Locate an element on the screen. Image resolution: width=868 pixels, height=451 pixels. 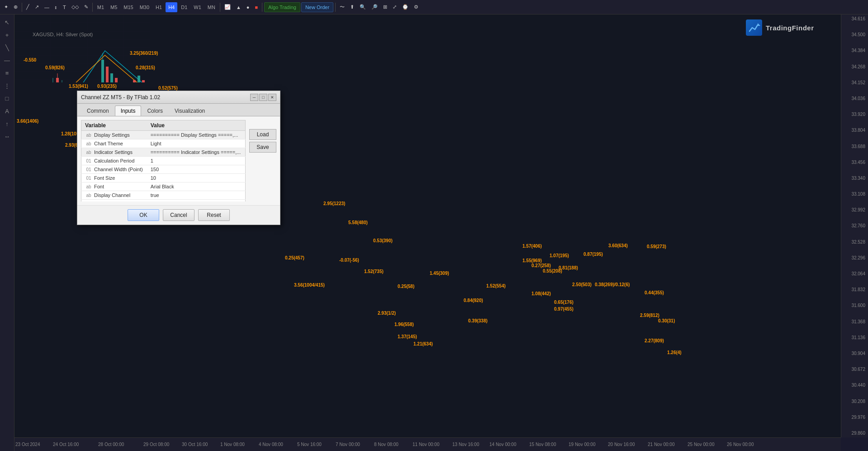
table-row: abIndicator Settings ========== Indicato… is located at coordinates (164, 152).